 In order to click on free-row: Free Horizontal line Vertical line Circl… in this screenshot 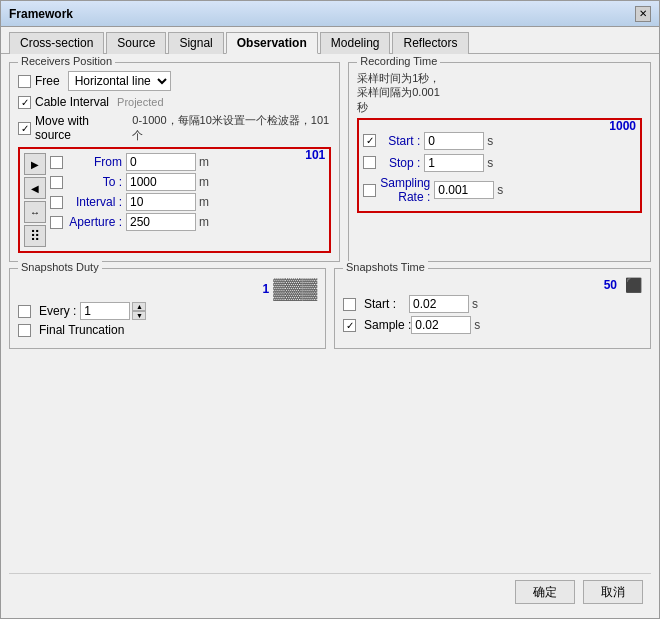, I will do `click(174, 81)`.